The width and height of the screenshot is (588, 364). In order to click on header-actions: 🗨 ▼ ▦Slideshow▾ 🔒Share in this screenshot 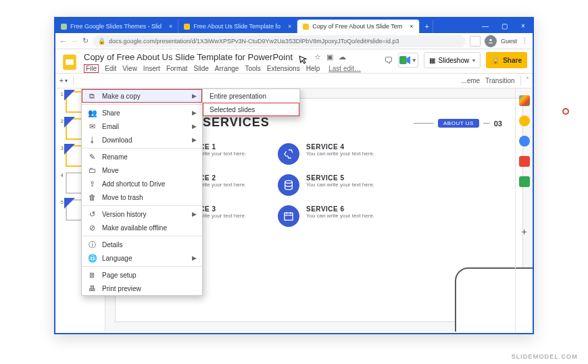, I will do `click(456, 60)`.